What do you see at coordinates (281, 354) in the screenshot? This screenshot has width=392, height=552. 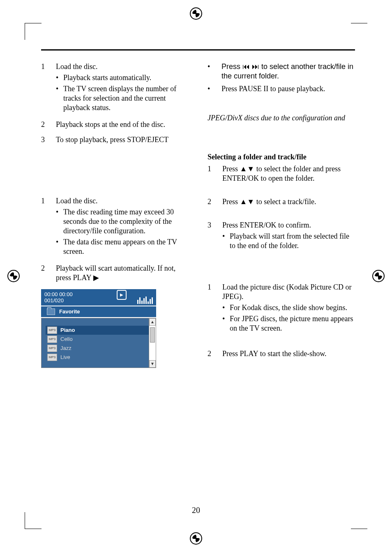 I see `list-item: 2 Press PLAY to start the slide-show.` at bounding box center [281, 354].